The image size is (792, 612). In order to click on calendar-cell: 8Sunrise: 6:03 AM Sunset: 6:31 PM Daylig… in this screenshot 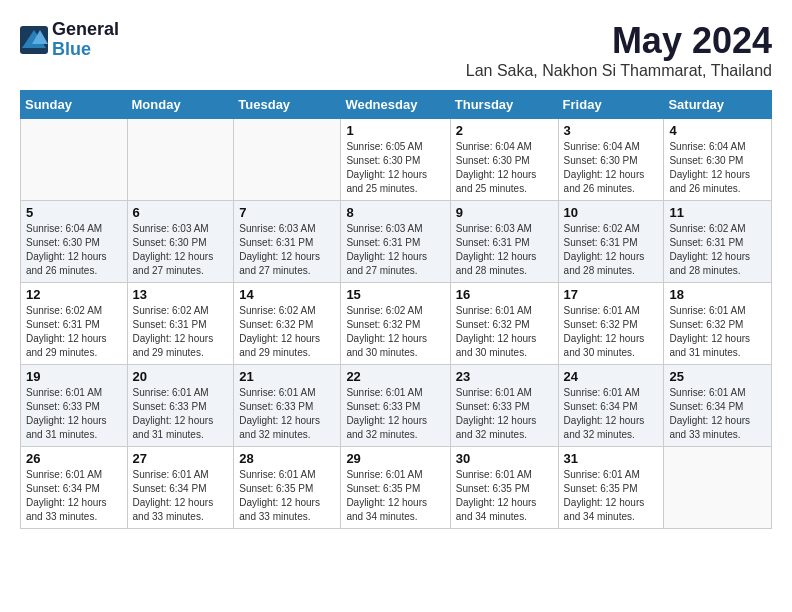, I will do `click(396, 242)`.